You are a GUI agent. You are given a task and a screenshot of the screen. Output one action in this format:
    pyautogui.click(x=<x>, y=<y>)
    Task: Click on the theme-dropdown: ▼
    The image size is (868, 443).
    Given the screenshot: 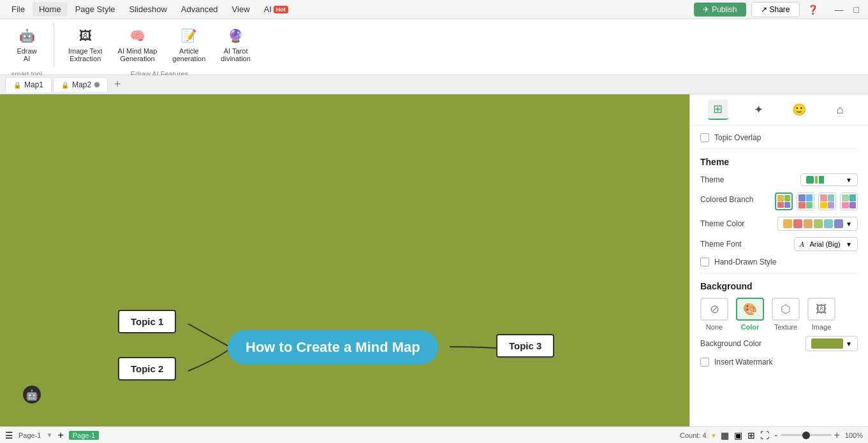 What is the action you would take?
    pyautogui.click(x=829, y=180)
    